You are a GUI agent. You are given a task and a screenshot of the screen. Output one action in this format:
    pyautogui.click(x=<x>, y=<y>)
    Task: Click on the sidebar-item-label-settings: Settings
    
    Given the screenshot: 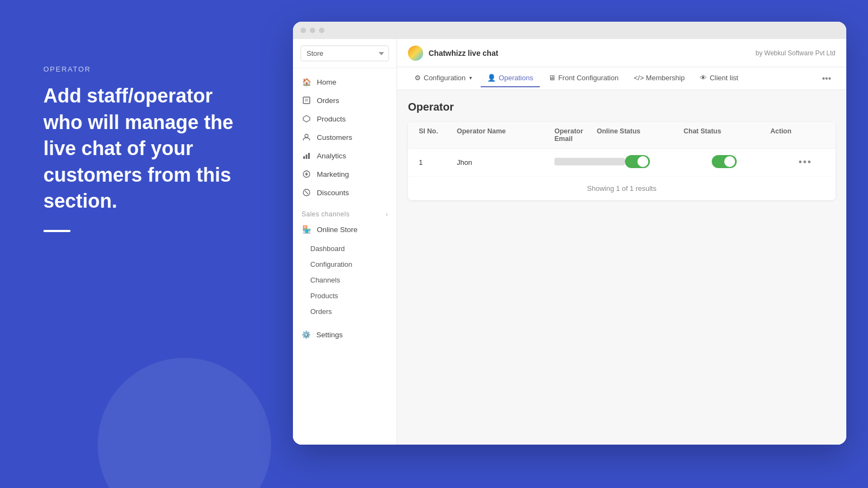 What is the action you would take?
    pyautogui.click(x=330, y=335)
    